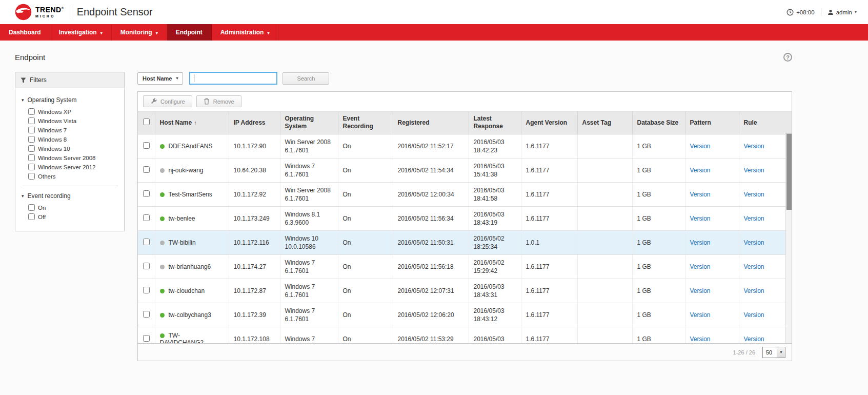 The image size is (868, 395). Describe the element at coordinates (605, 123) in the screenshot. I see `column-header-asset-tag: Asset Tag` at that location.